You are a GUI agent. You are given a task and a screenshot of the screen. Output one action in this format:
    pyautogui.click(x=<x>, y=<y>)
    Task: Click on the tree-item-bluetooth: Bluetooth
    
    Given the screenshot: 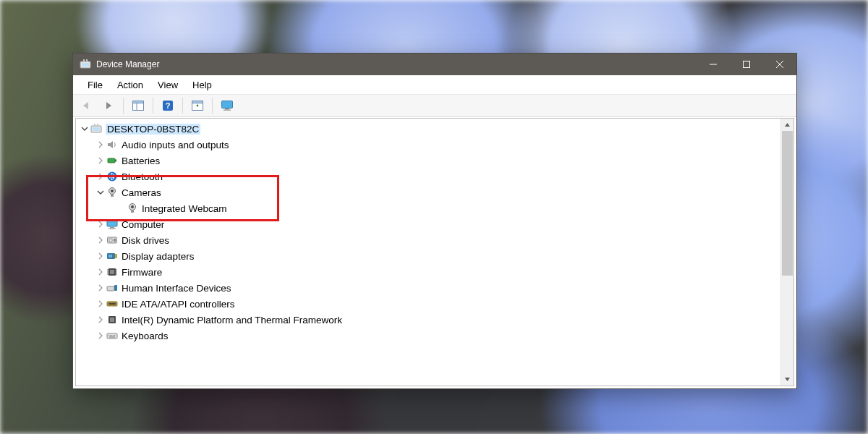 What is the action you would take?
    pyautogui.click(x=428, y=176)
    